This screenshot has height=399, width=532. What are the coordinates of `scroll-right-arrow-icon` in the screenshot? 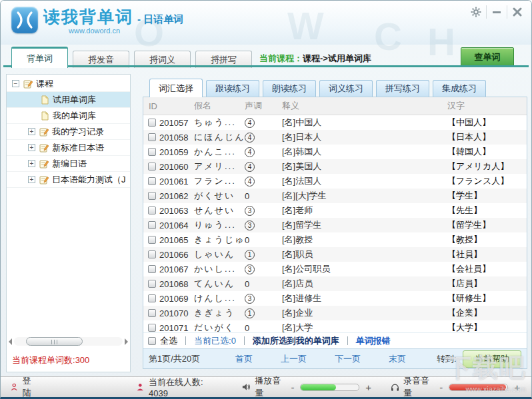 It's located at (127, 342).